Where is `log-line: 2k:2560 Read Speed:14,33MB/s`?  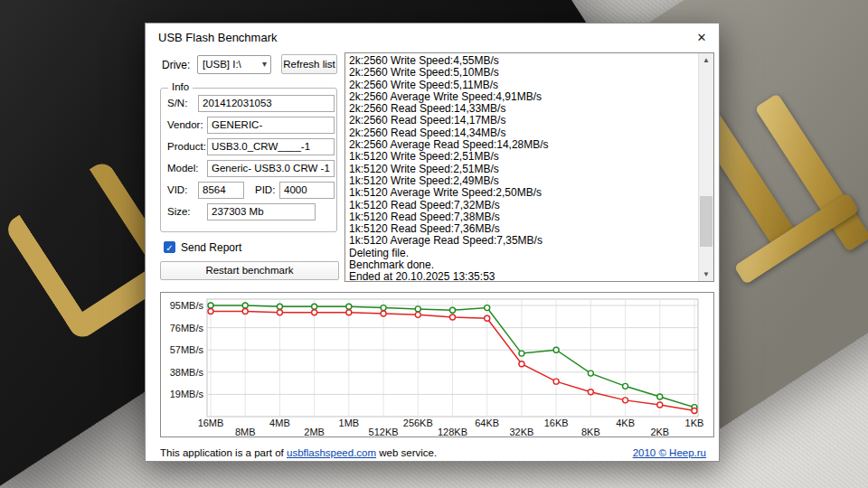
log-line: 2k:2560 Read Speed:14,33MB/s is located at coordinates (523, 108).